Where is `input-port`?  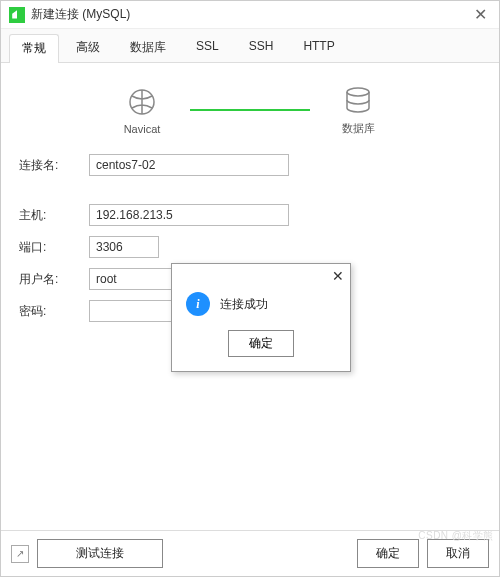 input-port is located at coordinates (124, 247).